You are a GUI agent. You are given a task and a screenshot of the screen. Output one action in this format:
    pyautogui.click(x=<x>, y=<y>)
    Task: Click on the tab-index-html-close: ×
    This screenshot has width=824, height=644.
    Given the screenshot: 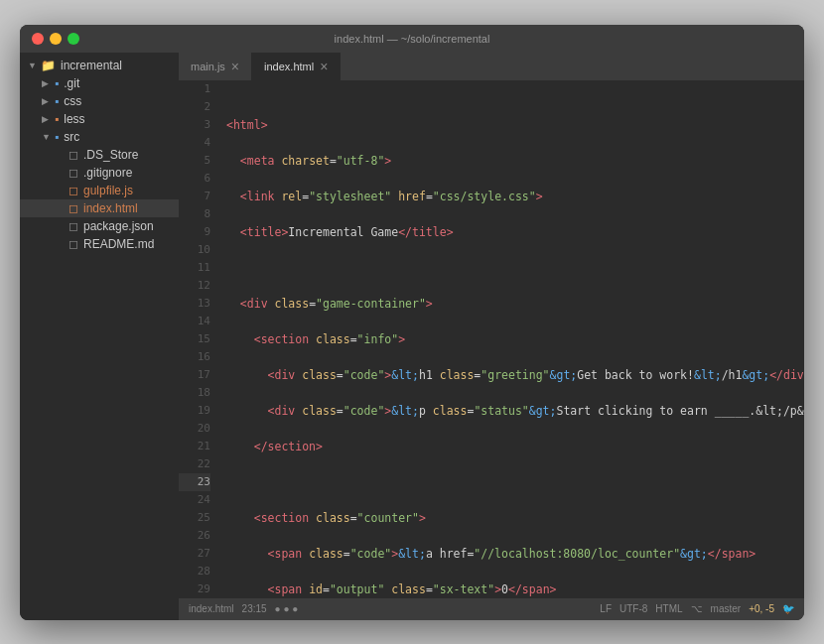 What is the action you would take?
    pyautogui.click(x=324, y=66)
    